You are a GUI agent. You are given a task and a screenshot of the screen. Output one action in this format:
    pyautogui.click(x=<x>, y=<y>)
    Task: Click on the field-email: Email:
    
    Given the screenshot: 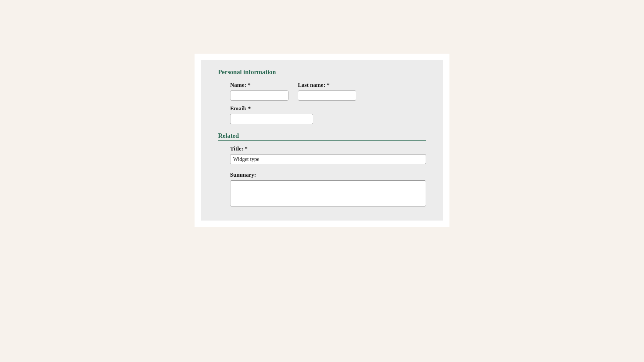 What is the action you would take?
    pyautogui.click(x=322, y=115)
    